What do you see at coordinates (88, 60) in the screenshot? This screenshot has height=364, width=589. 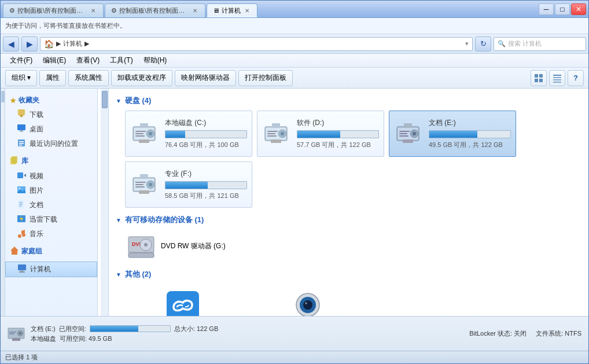 I see `menu-view: 查看(V)` at bounding box center [88, 60].